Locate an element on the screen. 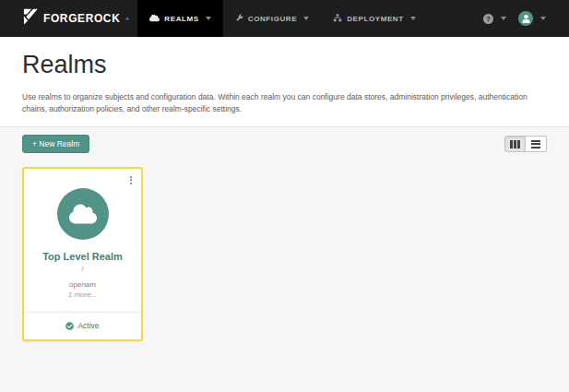  kebab-menu-icon is located at coordinates (131, 180).